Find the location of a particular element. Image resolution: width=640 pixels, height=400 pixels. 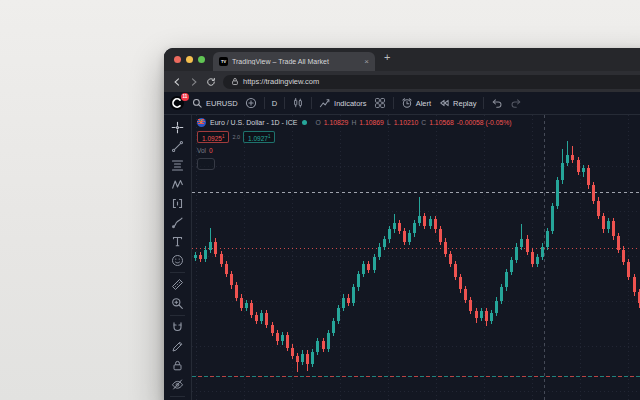

trend-line-icon is located at coordinates (178, 146).